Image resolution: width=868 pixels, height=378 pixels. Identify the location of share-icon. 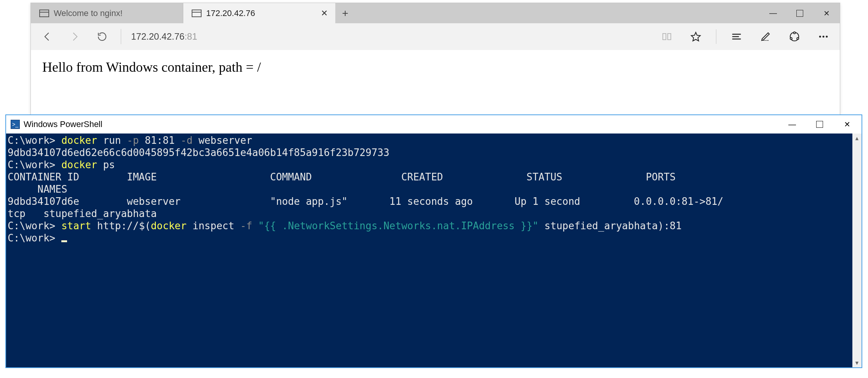
(794, 37).